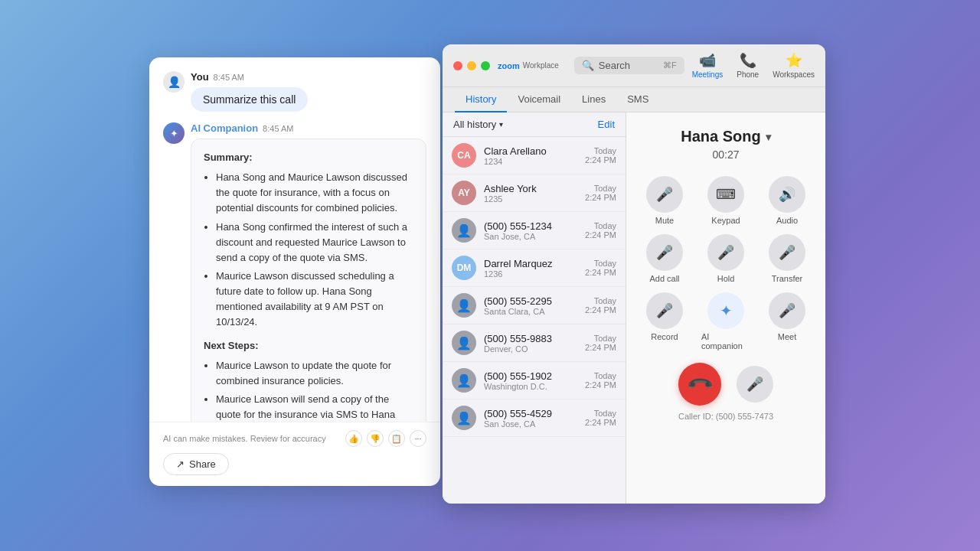 The width and height of the screenshot is (980, 551). I want to click on audio-label: Audio, so click(787, 220).